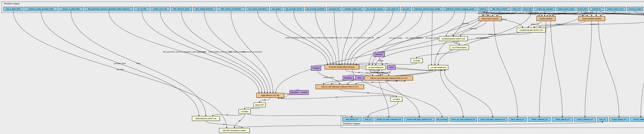 This screenshot has height=134, width=644. Describe the element at coordinates (416, 60) in the screenshot. I see `s-decompose-index: vcf index` at that location.